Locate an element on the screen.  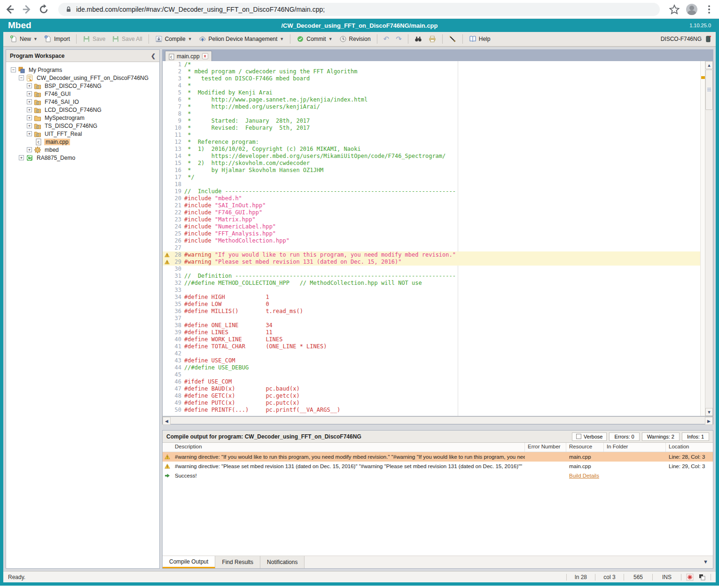
code-line: 23#include "Matrix.hpp" is located at coordinates (431, 220).